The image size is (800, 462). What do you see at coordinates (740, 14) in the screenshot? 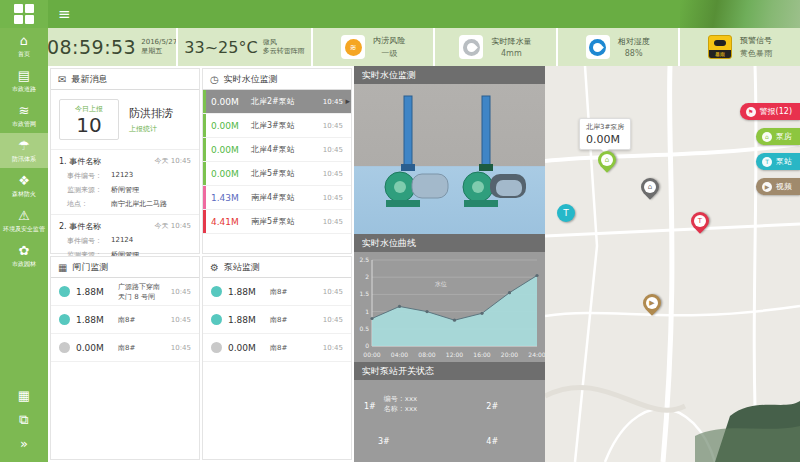
I see `header-decoration-image` at bounding box center [740, 14].